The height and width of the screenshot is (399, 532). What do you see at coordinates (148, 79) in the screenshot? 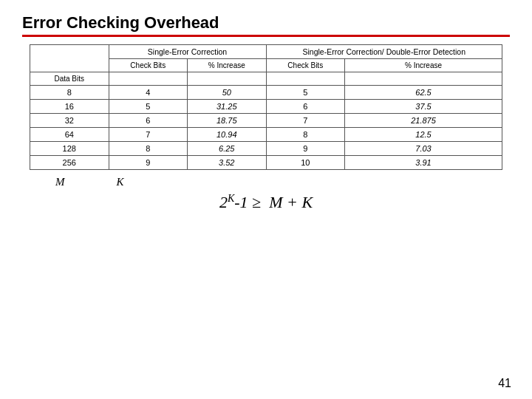
I see `col-cb1` at bounding box center [148, 79].